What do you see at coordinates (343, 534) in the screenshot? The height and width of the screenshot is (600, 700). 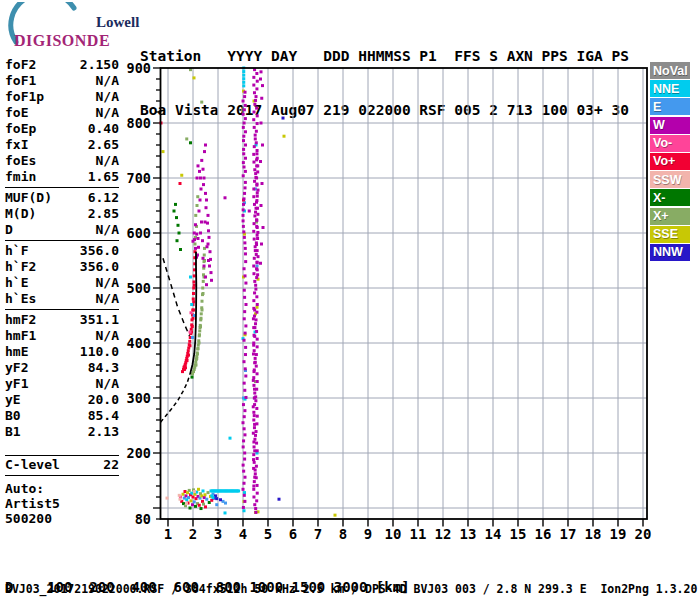 I see `x-tick-label: 8` at bounding box center [343, 534].